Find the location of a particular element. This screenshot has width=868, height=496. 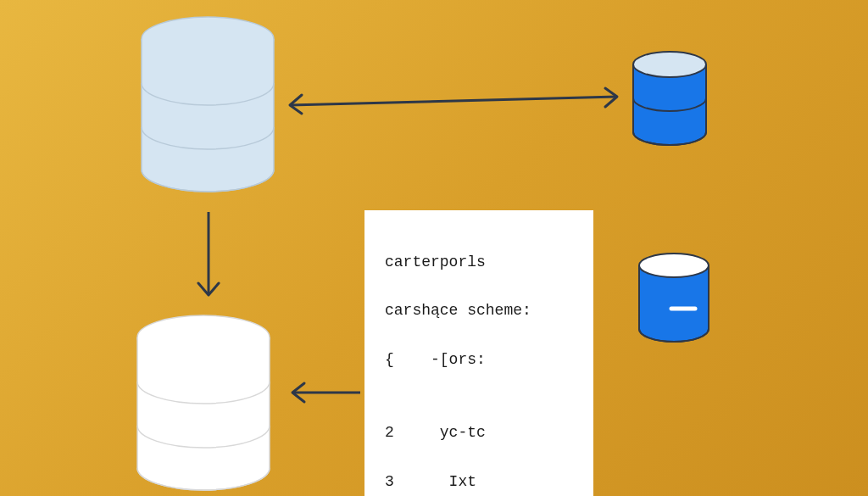

arrow-left-icon is located at coordinates (324, 393).